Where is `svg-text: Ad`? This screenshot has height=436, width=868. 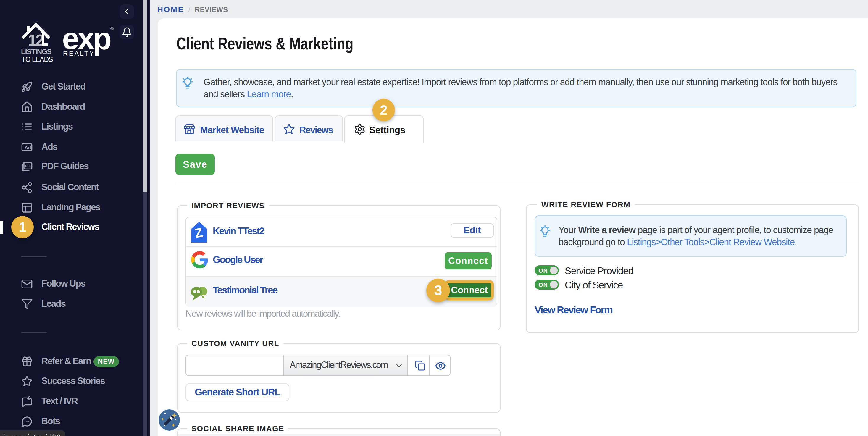 svg-text: Ad is located at coordinates (28, 148).